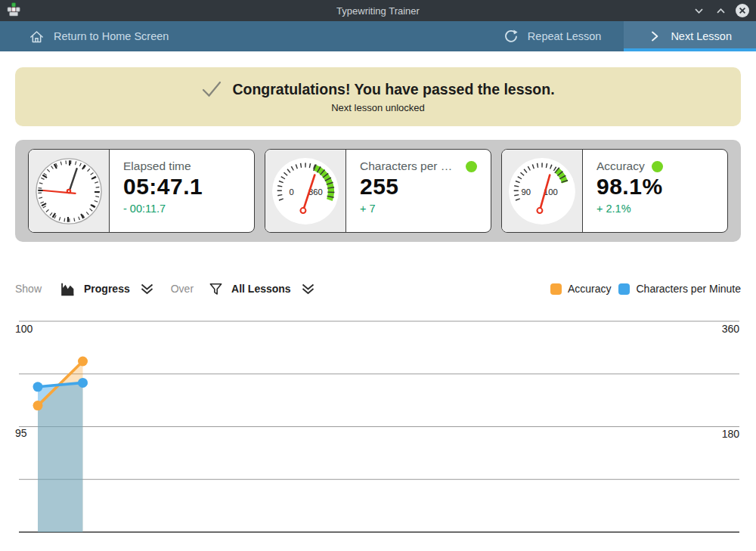 This screenshot has height=551, width=756. I want to click on lesson-filter-value: All Lessons, so click(262, 289).